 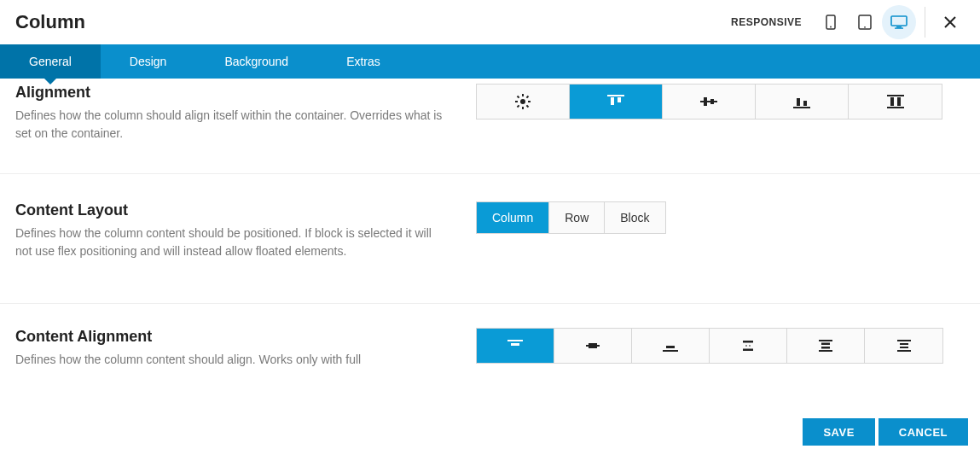 I want to click on header-divider, so click(x=925, y=22).